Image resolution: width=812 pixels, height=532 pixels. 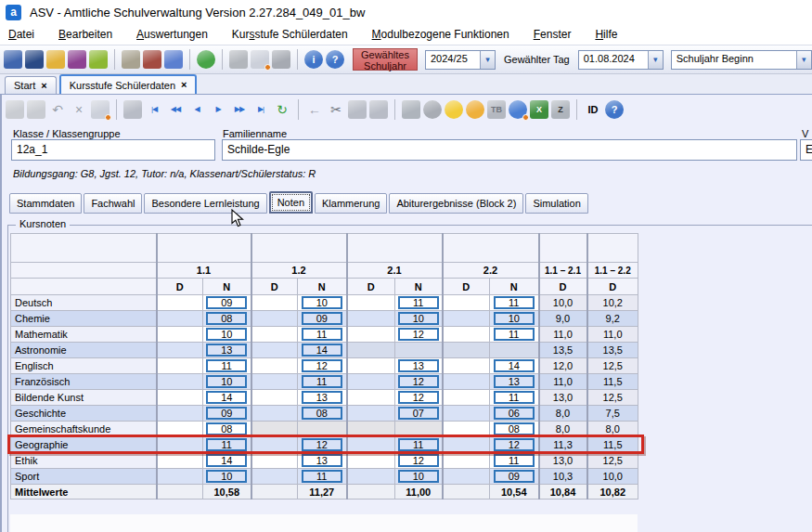 What do you see at coordinates (206, 59) in the screenshot?
I see `pie-chart-icon` at bounding box center [206, 59].